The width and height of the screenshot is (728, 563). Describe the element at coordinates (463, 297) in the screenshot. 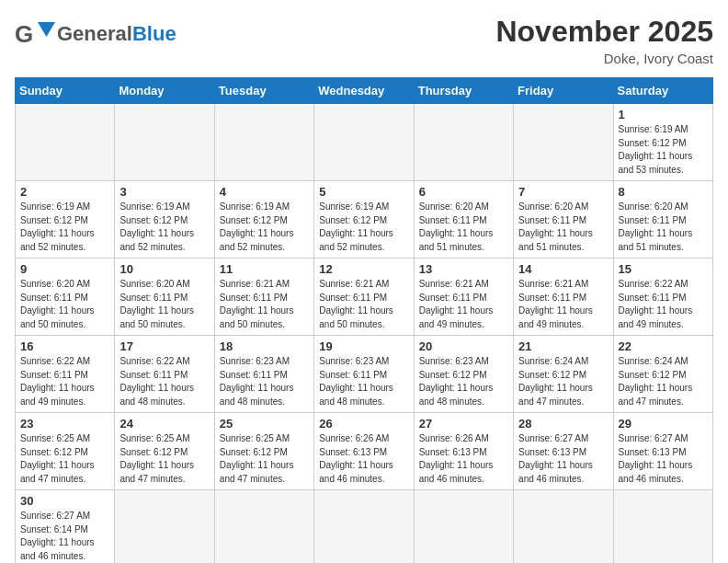

I see `calendar-cell: 13Sunrise: 6:21 AM Sunset: 6:11 PM Dayli…` at that location.